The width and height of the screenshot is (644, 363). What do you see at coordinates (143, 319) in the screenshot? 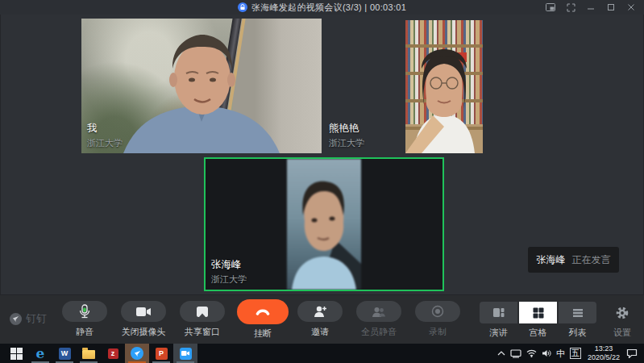
I see `camera-off-button: 关闭摄像头` at bounding box center [143, 319].